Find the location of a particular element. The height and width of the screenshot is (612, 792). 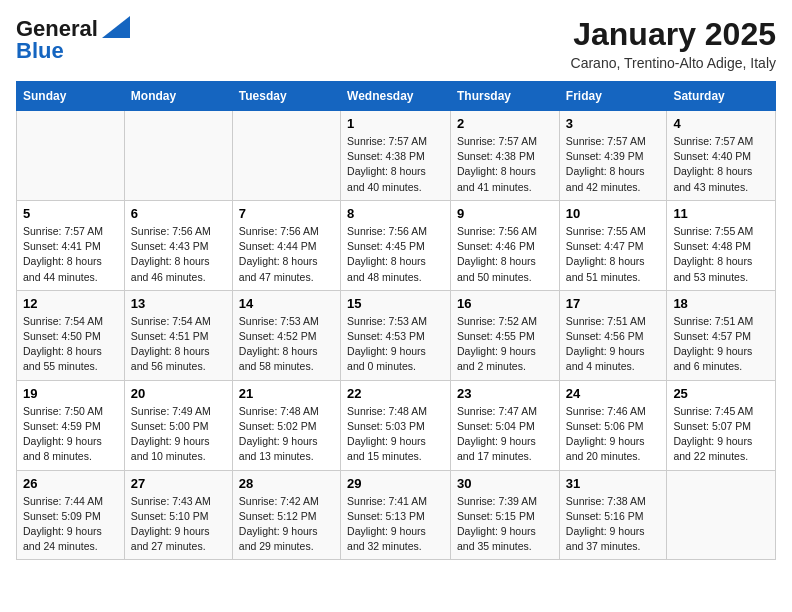

calendar-day-16: 16Sunrise: 7:52 AM Sunset: 4:55 PM Dayli… is located at coordinates (506, 335).